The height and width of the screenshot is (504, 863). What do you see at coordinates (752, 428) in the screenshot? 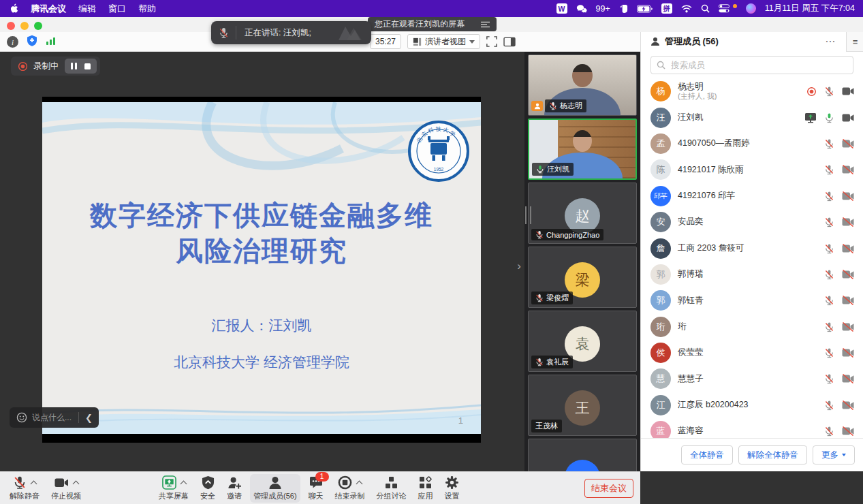
I see `member-row: 蓝 蓝海容` at bounding box center [752, 428].